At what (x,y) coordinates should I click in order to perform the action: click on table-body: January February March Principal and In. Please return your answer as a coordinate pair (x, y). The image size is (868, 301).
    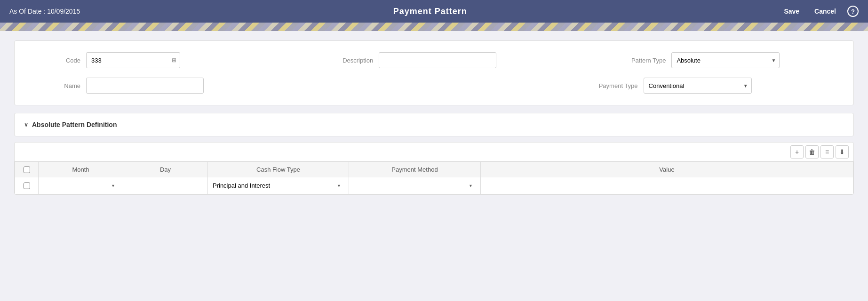
    Looking at the image, I should click on (434, 186).